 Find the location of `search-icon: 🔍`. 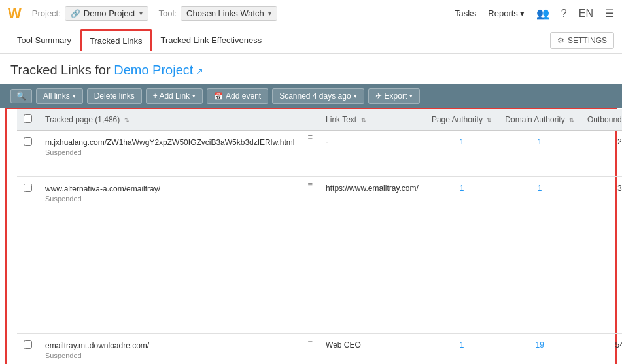

search-icon: 🔍 is located at coordinates (21, 96).